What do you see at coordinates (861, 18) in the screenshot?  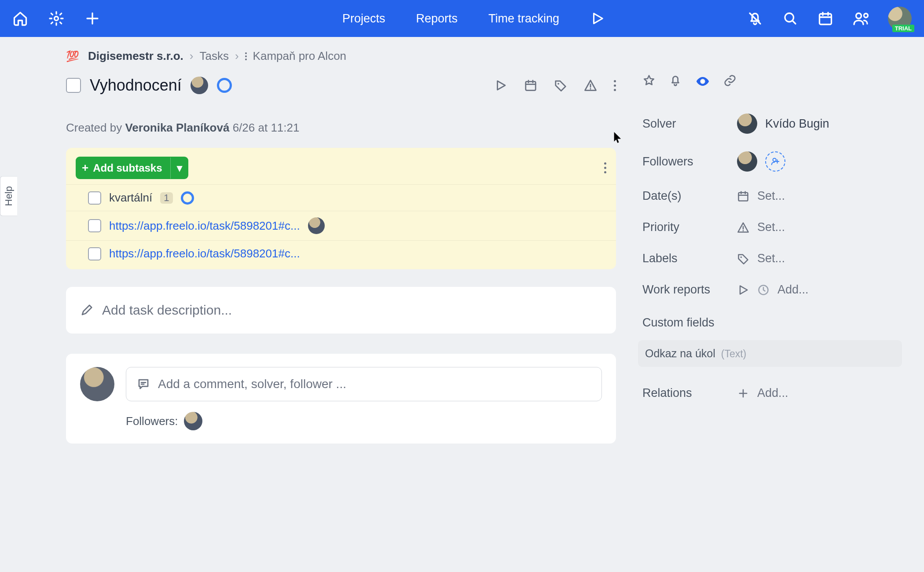 I see `people-icon` at bounding box center [861, 18].